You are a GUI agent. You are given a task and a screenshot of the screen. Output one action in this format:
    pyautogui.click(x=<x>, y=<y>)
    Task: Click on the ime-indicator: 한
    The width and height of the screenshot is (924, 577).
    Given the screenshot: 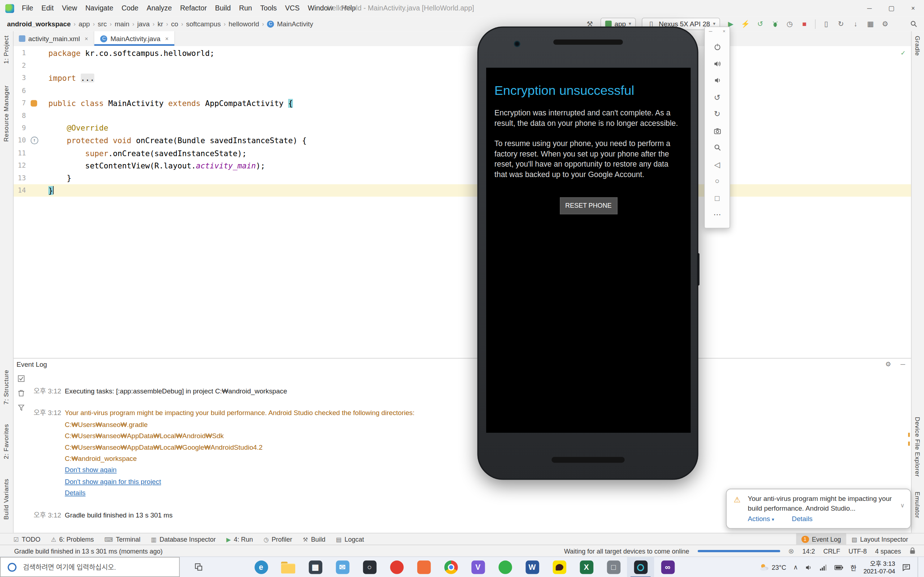 What is the action you would take?
    pyautogui.click(x=853, y=567)
    